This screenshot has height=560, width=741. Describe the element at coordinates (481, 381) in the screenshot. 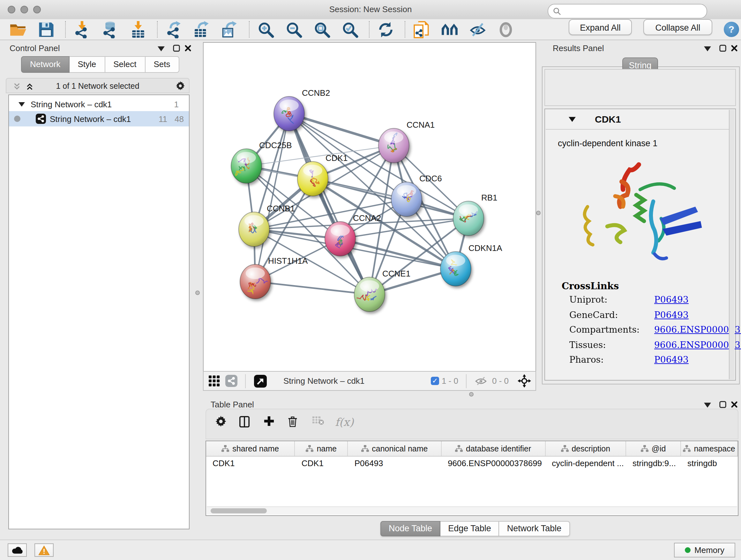

I see `hidden-eye-slash-icon` at that location.